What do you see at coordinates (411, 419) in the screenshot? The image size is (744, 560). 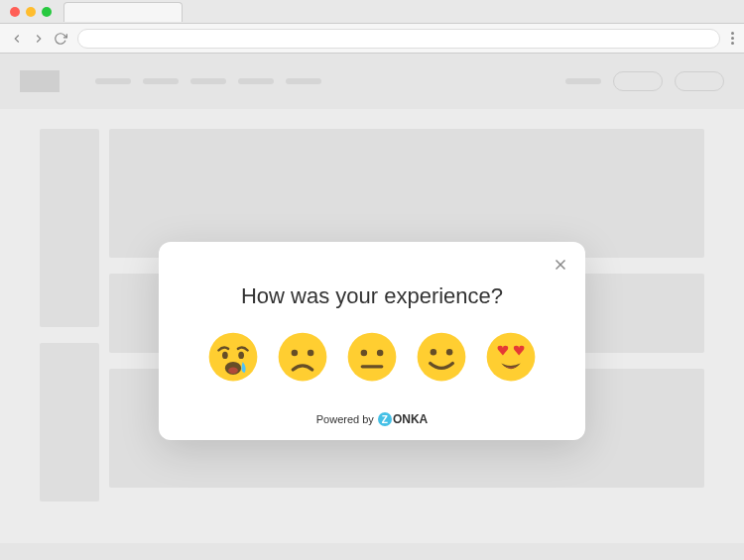 I see `zonka-logo-text: ONKA` at bounding box center [411, 419].